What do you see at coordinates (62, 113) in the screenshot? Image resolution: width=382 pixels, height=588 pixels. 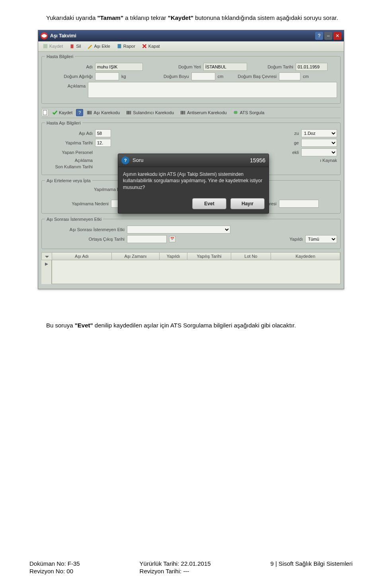 I see `kaydet2-button: Kaydet` at bounding box center [62, 113].